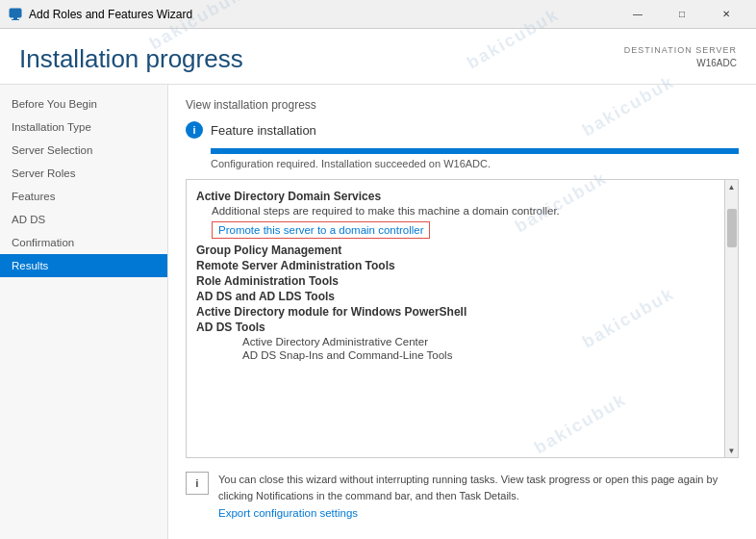 This screenshot has width=756, height=539. Describe the element at coordinates (84, 219) in the screenshot. I see `sidebar-item-ad-ds: AD DS` at that location.